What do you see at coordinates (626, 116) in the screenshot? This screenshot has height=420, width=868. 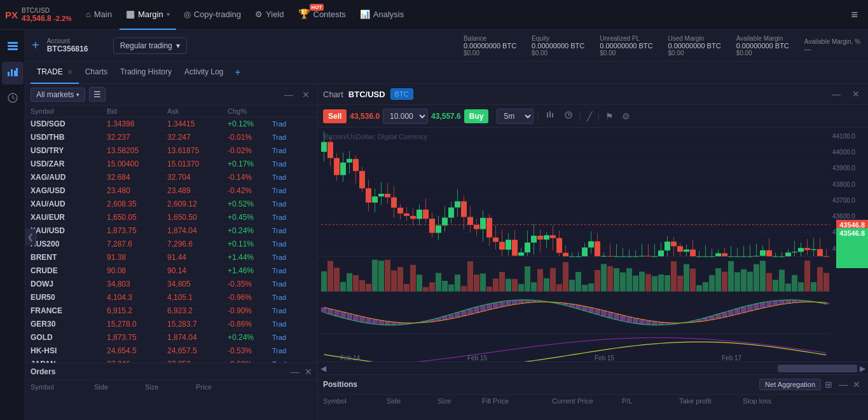 I see `settings-icon: ⚙` at bounding box center [626, 116].